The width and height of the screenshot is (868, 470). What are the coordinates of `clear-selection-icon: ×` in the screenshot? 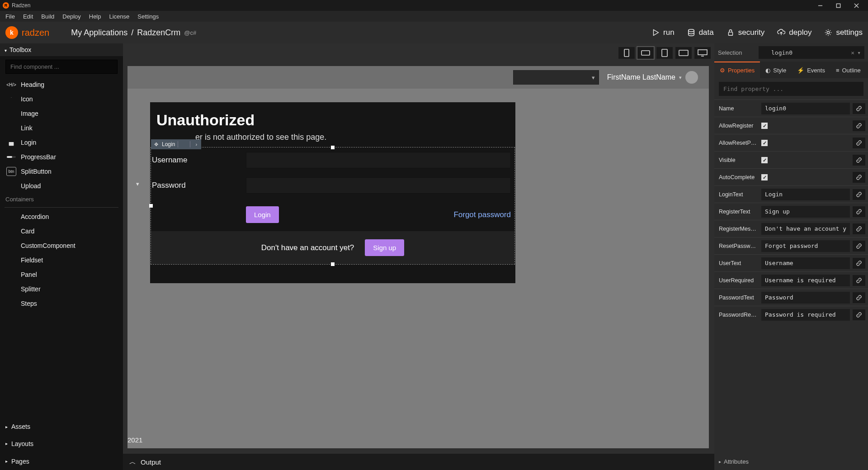 It's located at (853, 52).